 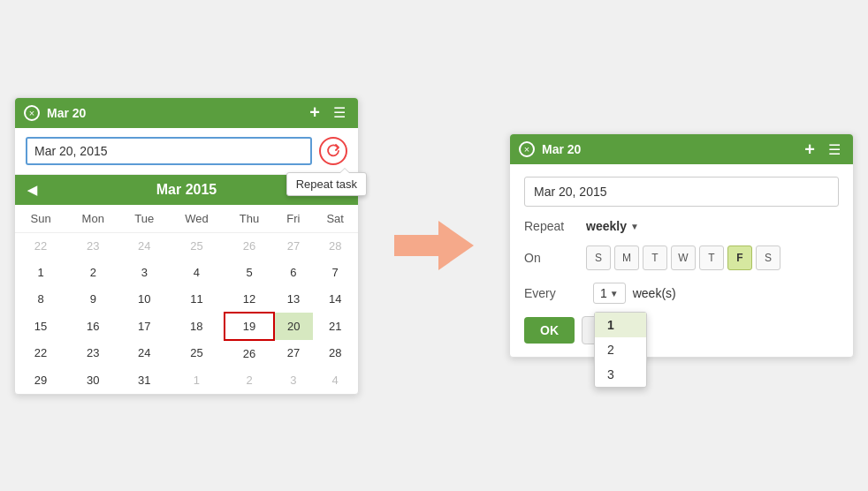 What do you see at coordinates (187, 380) in the screenshot?
I see `calendar-week-row: 2930311234` at bounding box center [187, 380].